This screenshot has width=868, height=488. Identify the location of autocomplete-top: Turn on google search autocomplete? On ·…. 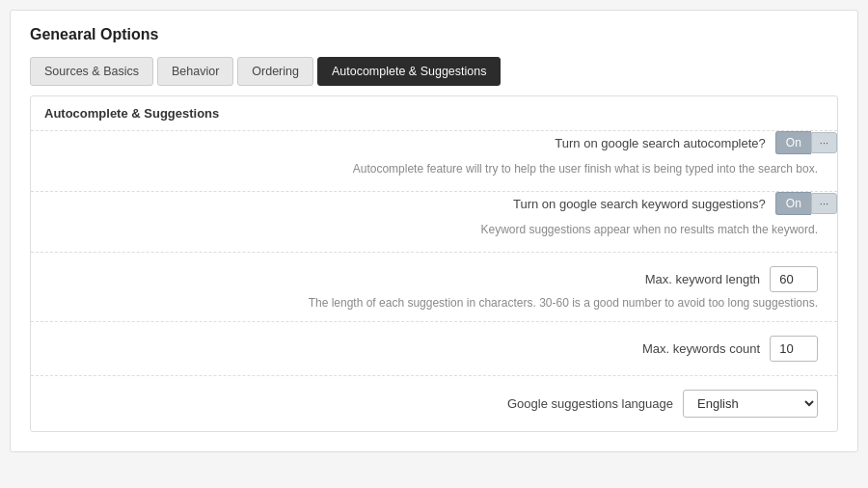
(434, 143).